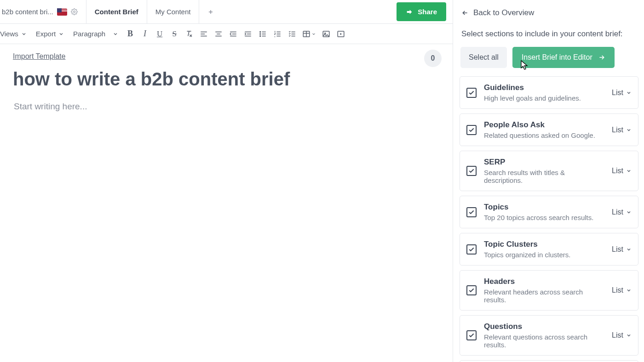 Image resolution: width=644 pixels, height=362 pixels. What do you see at coordinates (549, 34) in the screenshot?
I see `sidebar-prompt: Select sections to include in your conte…` at bounding box center [549, 34].